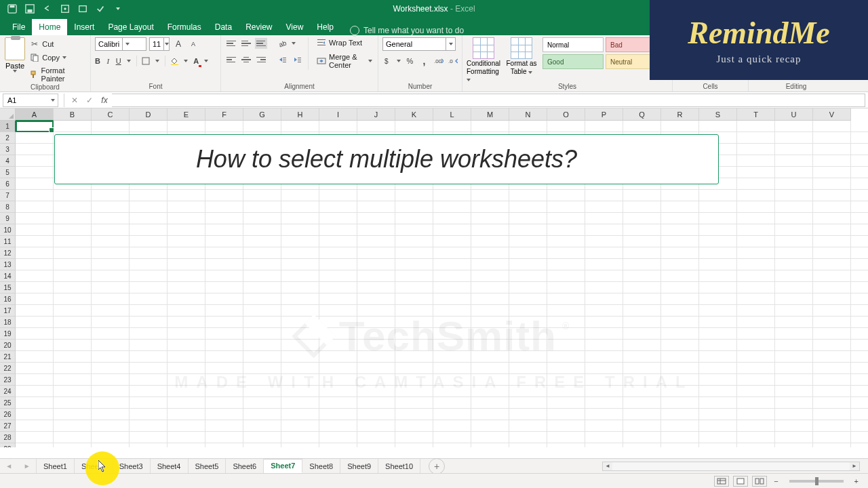 The image size is (868, 488). Describe the element at coordinates (73, 115) in the screenshot. I see `column-header-B: B` at that location.